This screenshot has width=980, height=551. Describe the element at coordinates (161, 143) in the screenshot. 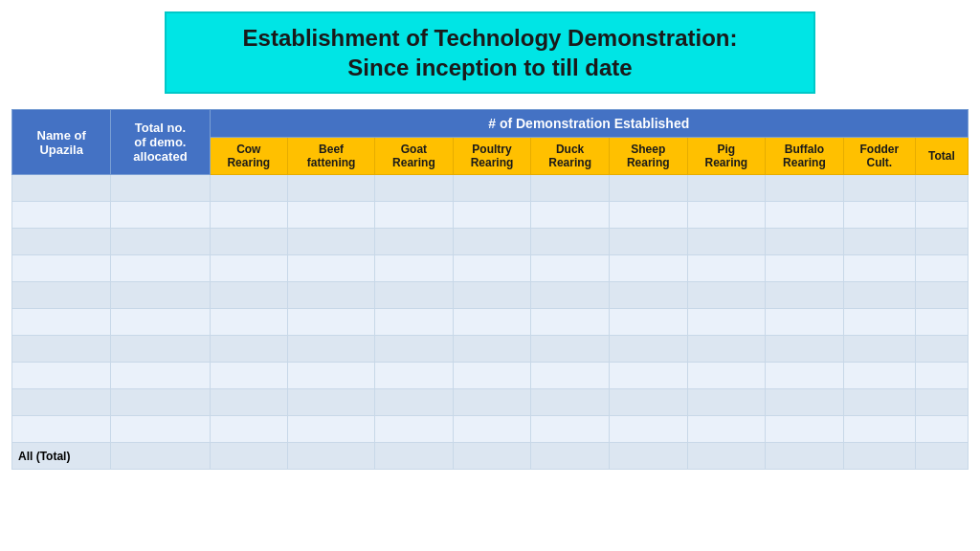

I see `col-header-total-demo: Total no.of demo.allocated` at that location.